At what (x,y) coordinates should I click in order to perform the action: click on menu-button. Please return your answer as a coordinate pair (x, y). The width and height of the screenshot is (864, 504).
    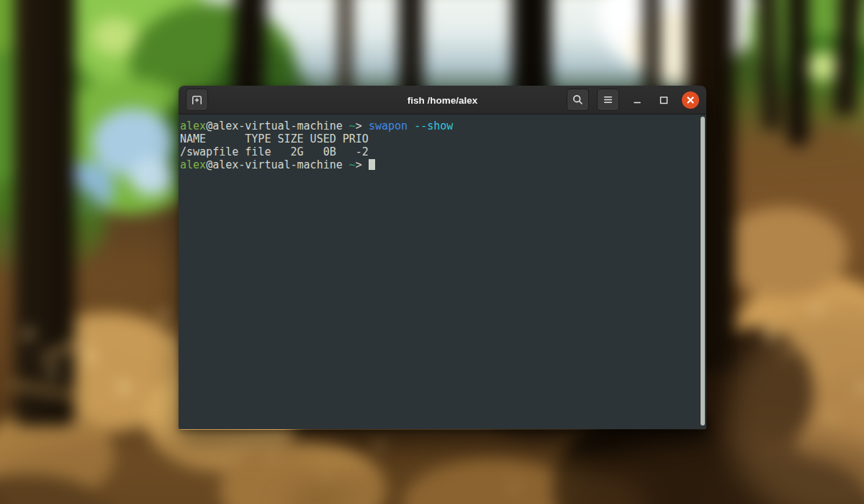
    Looking at the image, I should click on (608, 99).